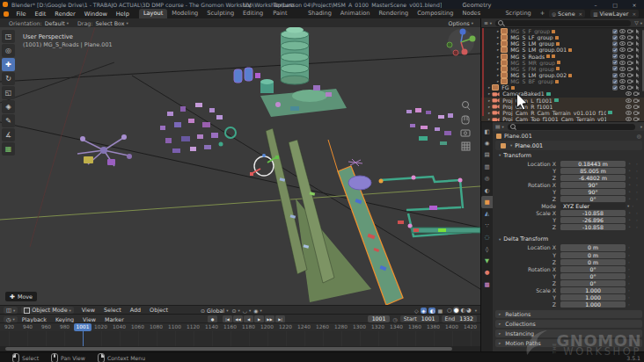 Image resolution: width=644 pixels, height=362 pixels. Describe the element at coordinates (593, 297) in the screenshot. I see `value-field: 1.000` at that location.